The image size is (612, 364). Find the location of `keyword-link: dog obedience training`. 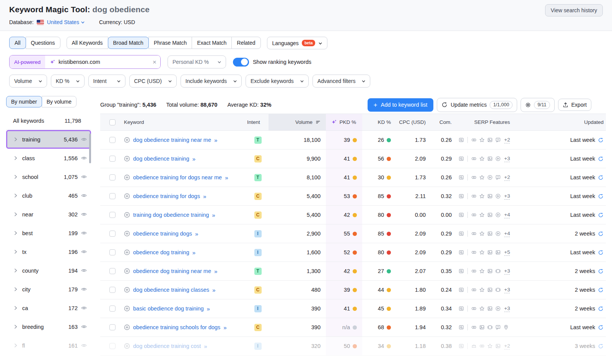

keyword-link: dog obedience training is located at coordinates (161, 159).